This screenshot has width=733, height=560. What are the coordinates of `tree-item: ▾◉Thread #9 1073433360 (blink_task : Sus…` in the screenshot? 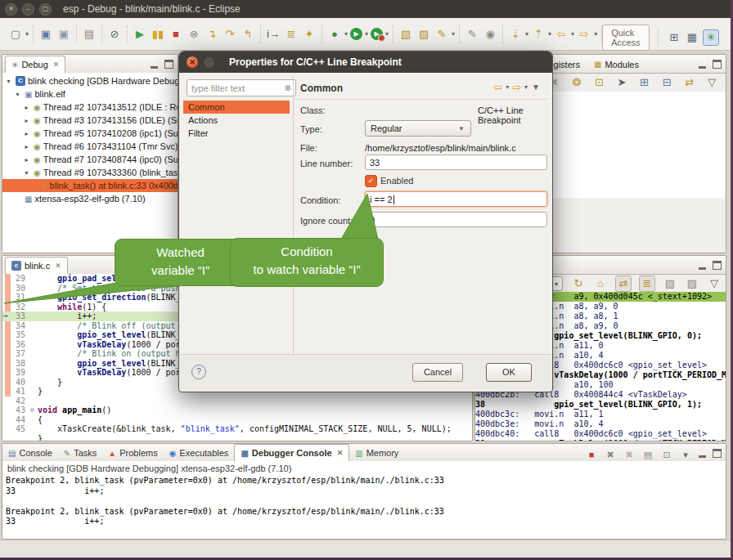 It's located at (90, 172).